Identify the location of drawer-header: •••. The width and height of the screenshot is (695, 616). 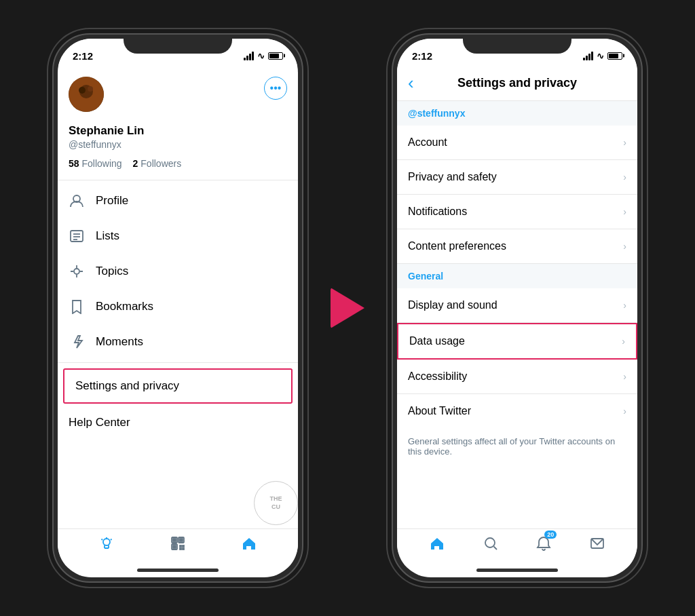
(178, 92).